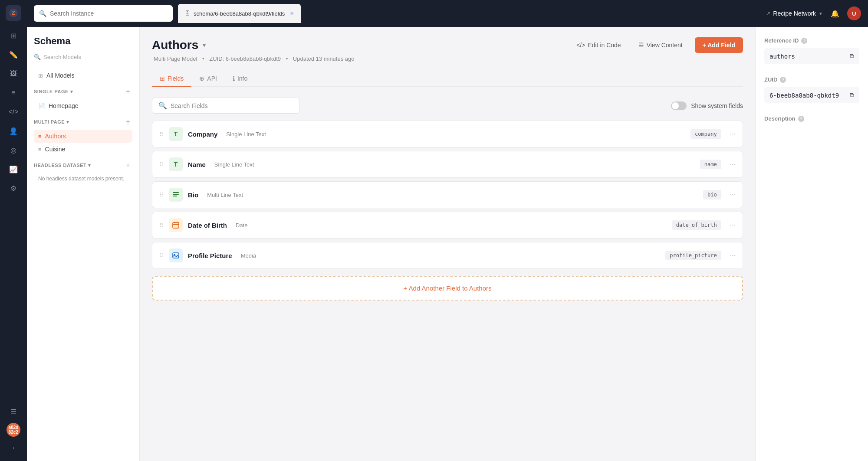  Describe the element at coordinates (41, 75) in the screenshot. I see `all-models-icon: ⊞` at that location.